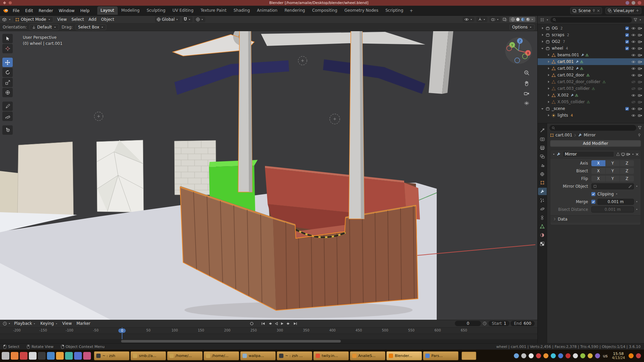 Image resolution: width=644 pixels, height=362 pixels. Describe the element at coordinates (637, 11) in the screenshot. I see `new-layer-icon` at that location.